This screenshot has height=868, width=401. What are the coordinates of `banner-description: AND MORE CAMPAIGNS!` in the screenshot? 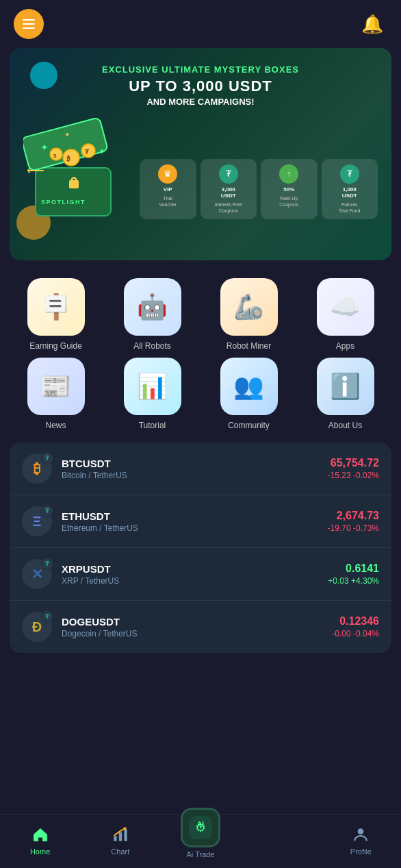 It's located at (200, 101).